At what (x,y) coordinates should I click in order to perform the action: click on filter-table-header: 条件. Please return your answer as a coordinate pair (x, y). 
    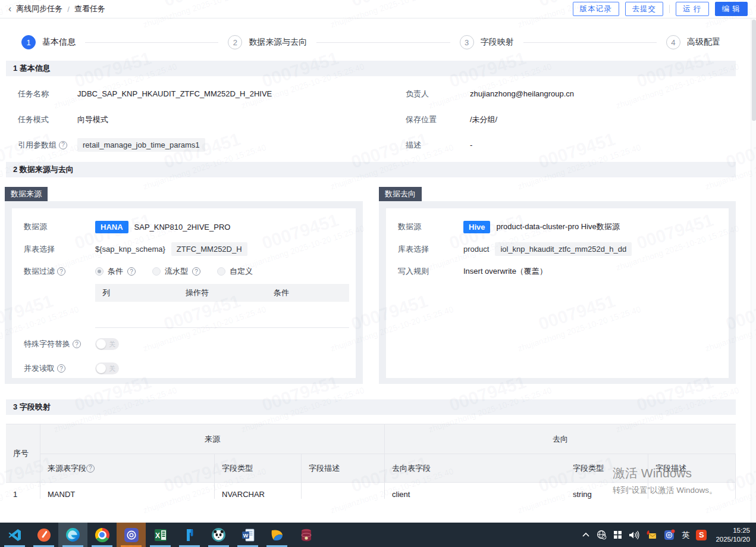
    Looking at the image, I should click on (308, 293).